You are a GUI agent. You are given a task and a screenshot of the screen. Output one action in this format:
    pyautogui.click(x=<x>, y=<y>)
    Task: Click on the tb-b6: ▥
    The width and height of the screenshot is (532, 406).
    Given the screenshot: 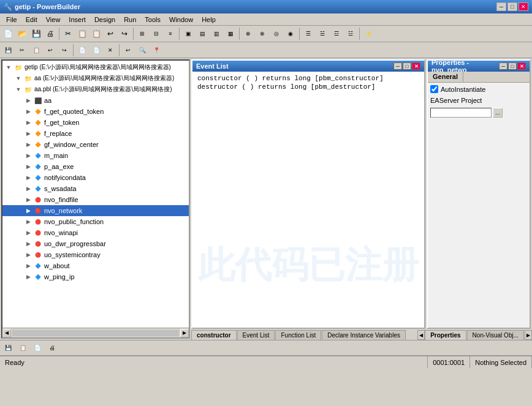 What is the action you would take?
    pyautogui.click(x=216, y=34)
    